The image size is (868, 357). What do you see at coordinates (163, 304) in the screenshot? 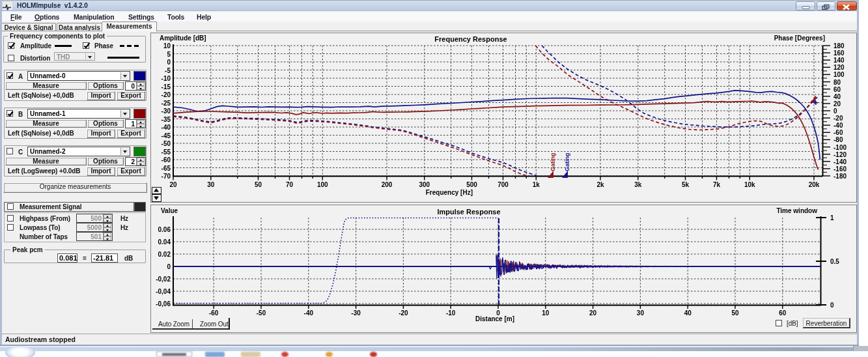
I see `svg-text: -0,06` at bounding box center [163, 304].